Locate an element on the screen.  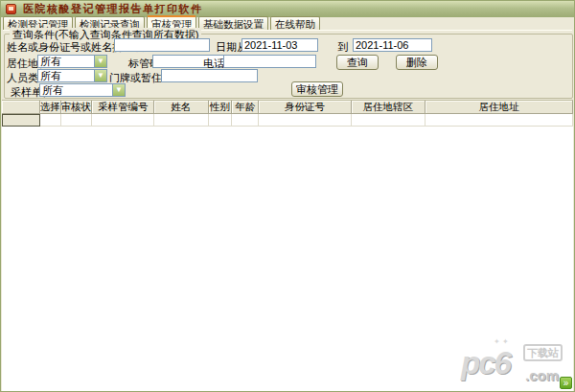
column-header-2: 采样管编号 is located at coordinates (123, 107).